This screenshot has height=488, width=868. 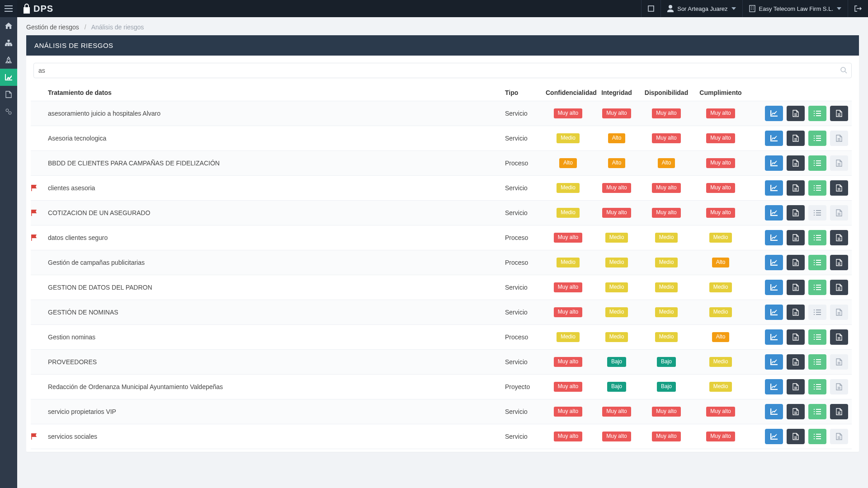 I want to click on menu-toggle, so click(x=9, y=9).